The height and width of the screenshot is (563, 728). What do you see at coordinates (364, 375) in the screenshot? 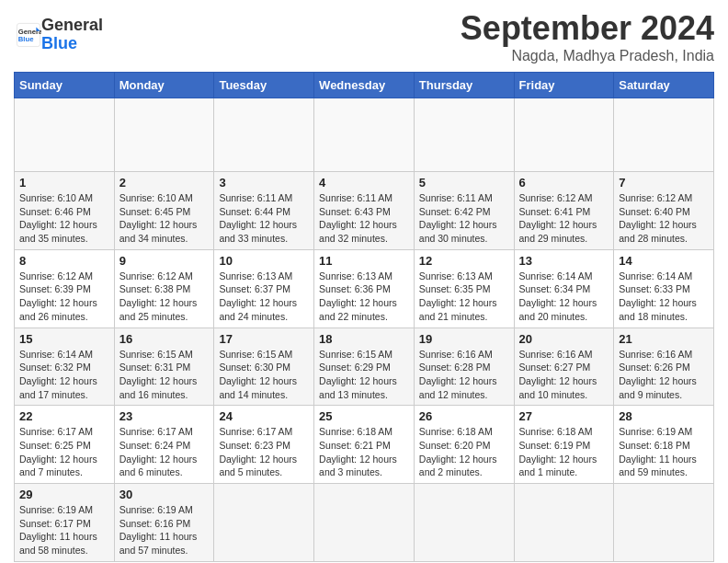
I see `day-info: Sunrise: 6:15 AM Sunset: 6:29 PM Dayligh…` at bounding box center [364, 375].